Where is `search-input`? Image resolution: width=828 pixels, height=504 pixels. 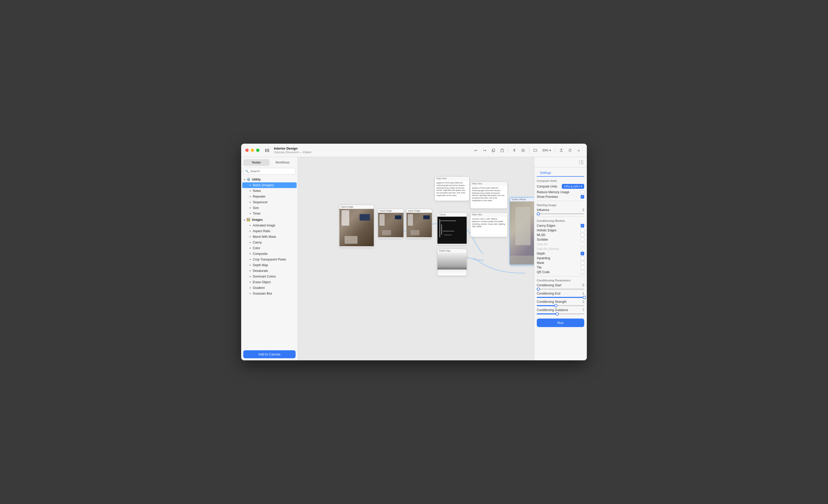
search-input is located at coordinates (270, 171).